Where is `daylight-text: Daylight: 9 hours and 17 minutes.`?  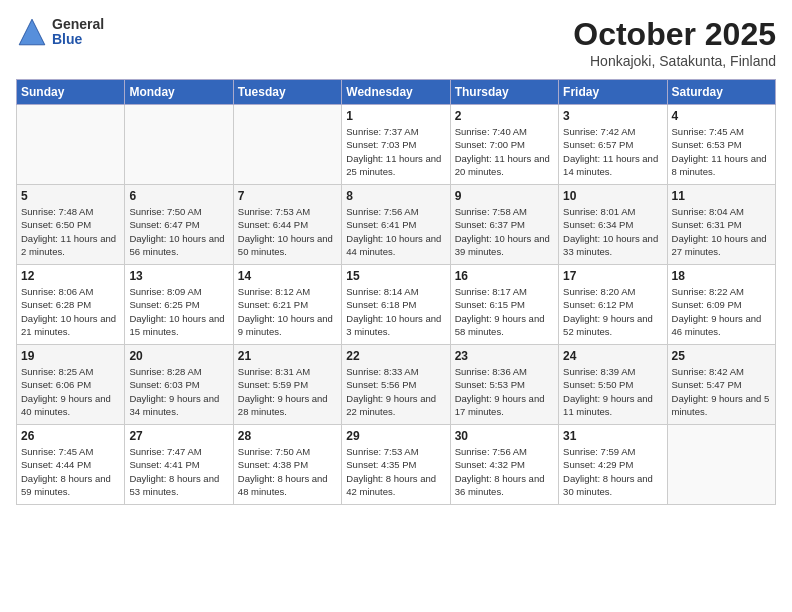
daylight-text: Daylight: 9 hours and 17 minutes. is located at coordinates (500, 405).